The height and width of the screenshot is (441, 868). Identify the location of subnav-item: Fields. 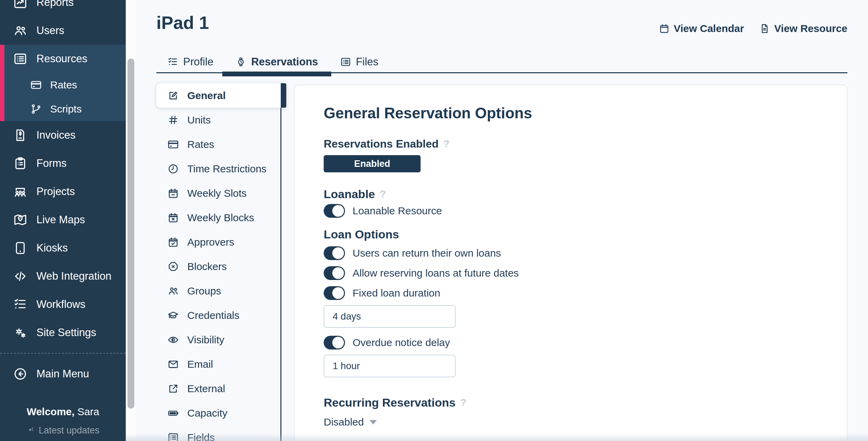
(219, 433).